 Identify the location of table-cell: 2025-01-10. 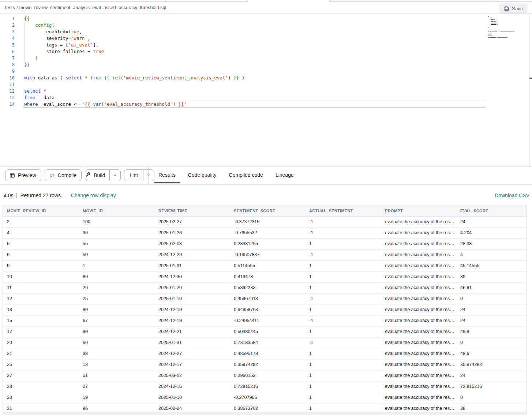
(192, 299).